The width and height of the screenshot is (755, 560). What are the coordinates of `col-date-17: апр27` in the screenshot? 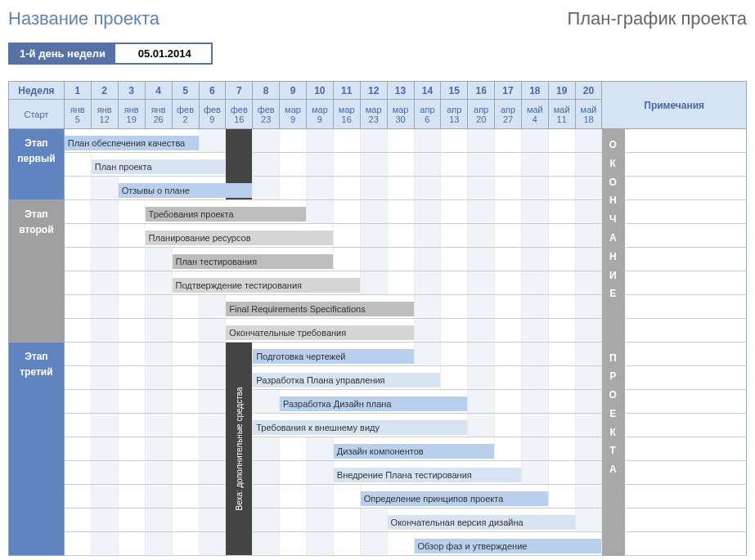 It's located at (509, 114).